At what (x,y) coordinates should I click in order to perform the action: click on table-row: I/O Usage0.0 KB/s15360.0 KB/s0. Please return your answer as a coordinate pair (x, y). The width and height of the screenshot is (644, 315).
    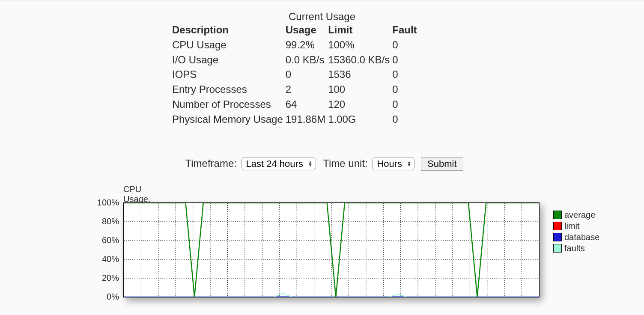
    Looking at the image, I should click on (296, 60).